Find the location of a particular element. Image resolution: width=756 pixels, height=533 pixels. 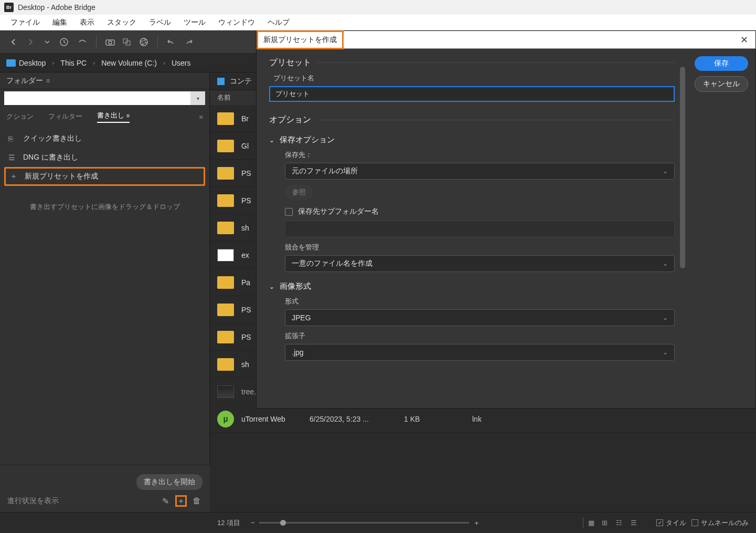

tab-filter: フィルター is located at coordinates (65, 117).